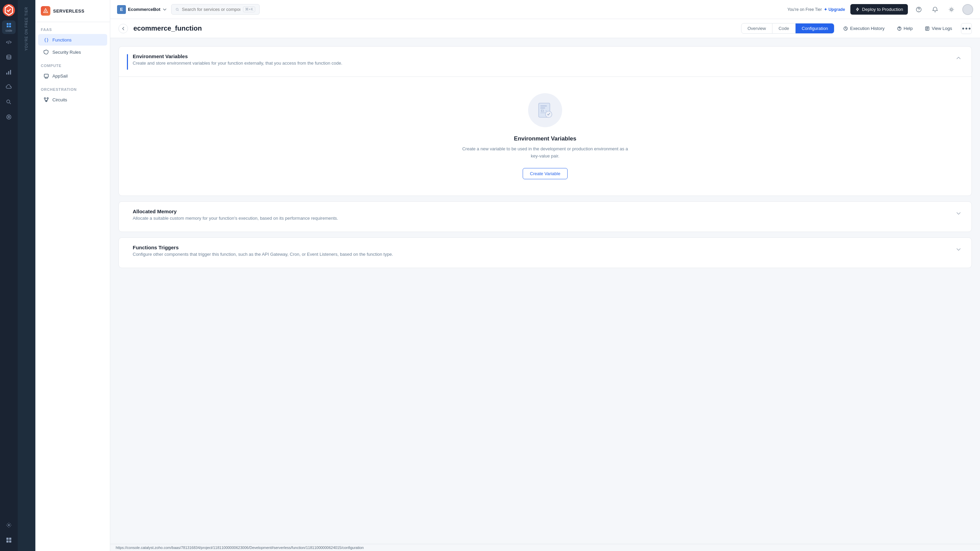  What do you see at coordinates (60, 100) in the screenshot?
I see `sidebar-item-circuits-label: Circuits` at bounding box center [60, 100].